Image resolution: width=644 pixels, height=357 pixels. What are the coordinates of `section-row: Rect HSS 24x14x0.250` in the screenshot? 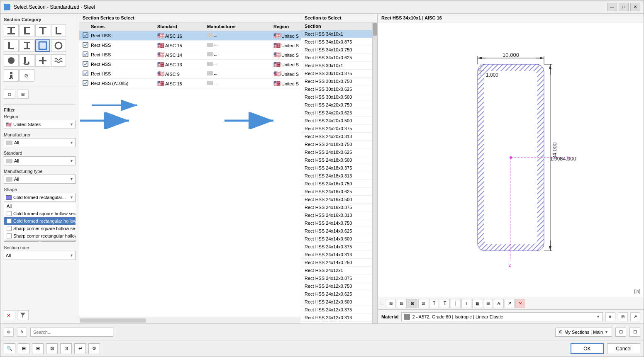 It's located at (337, 263).